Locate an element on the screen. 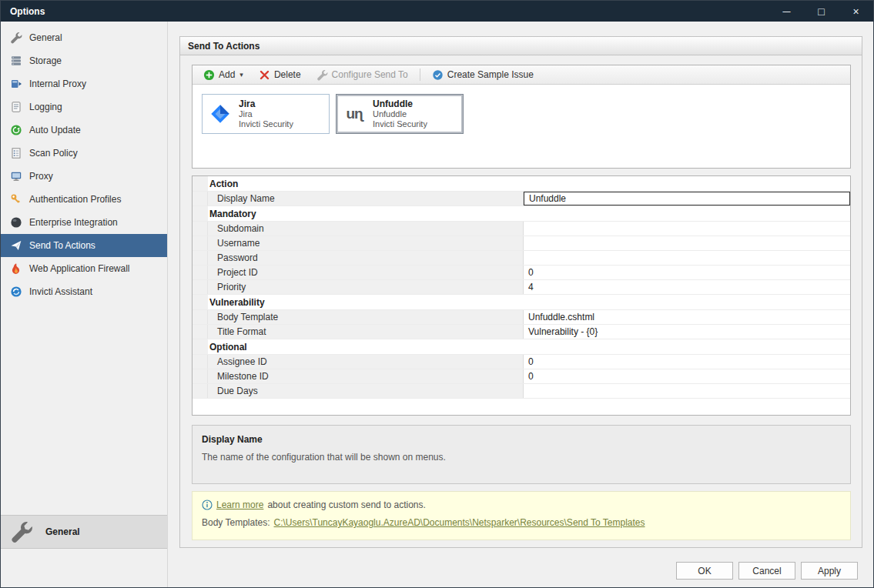 Image resolution: width=874 pixels, height=588 pixels. sidebar-item-proxy: Proxy is located at coordinates (84, 176).